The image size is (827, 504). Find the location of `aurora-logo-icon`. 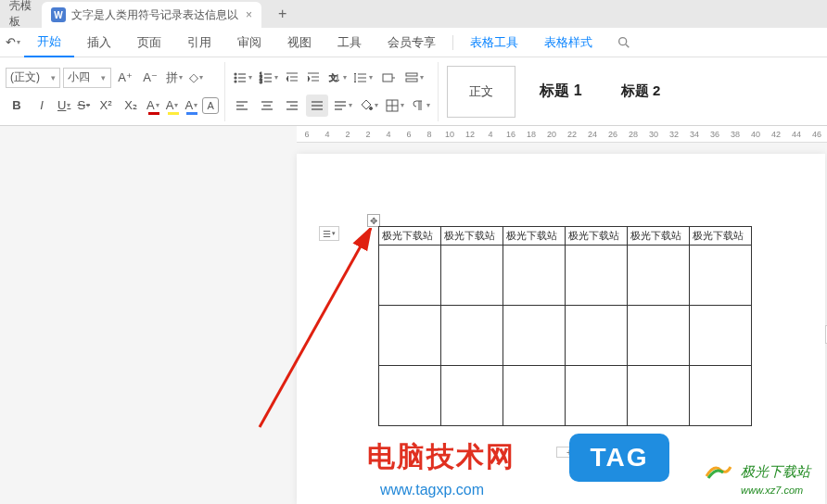

aurora-logo-icon is located at coordinates (719, 471).